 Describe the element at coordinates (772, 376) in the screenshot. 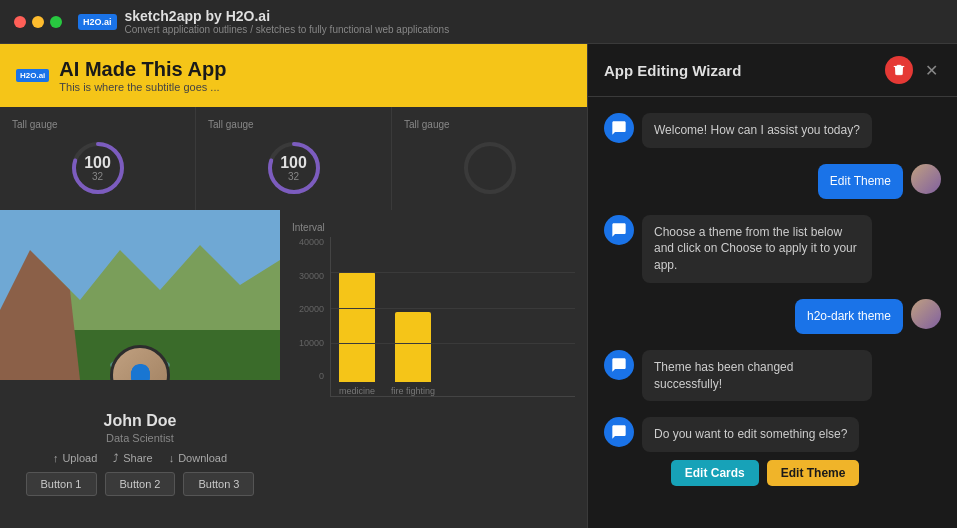

I see `message-theme-changed: Theme has been changed successfully!` at that location.